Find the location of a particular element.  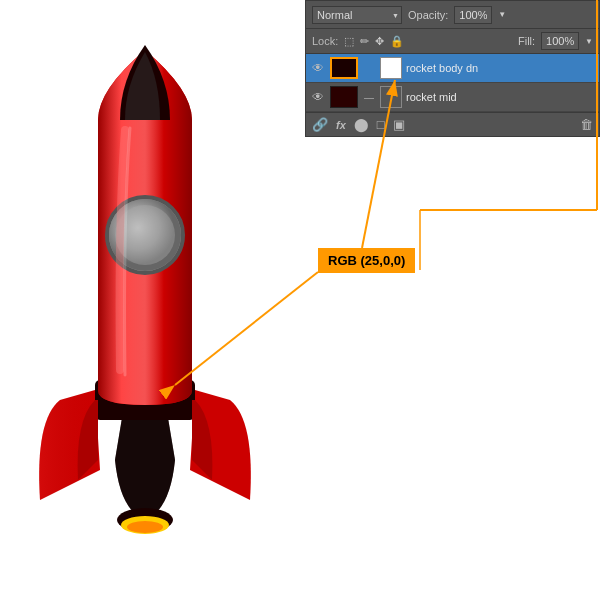

layer-visibility-eye-2: 👁 is located at coordinates (318, 97).